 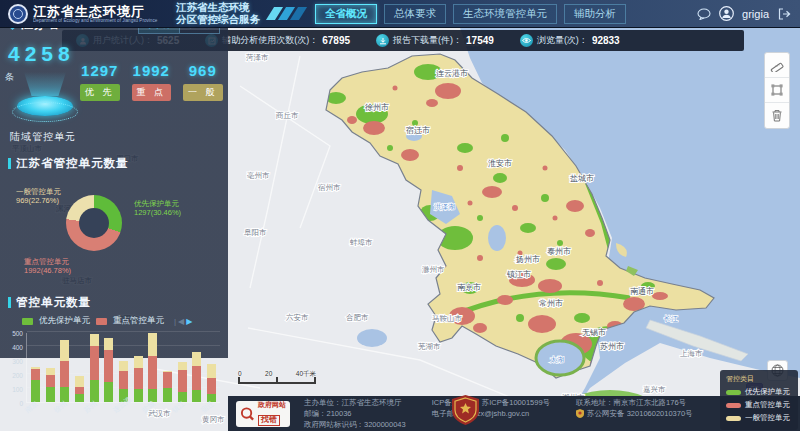 What do you see at coordinates (704, 14) in the screenshot?
I see `message-icon` at bounding box center [704, 14].